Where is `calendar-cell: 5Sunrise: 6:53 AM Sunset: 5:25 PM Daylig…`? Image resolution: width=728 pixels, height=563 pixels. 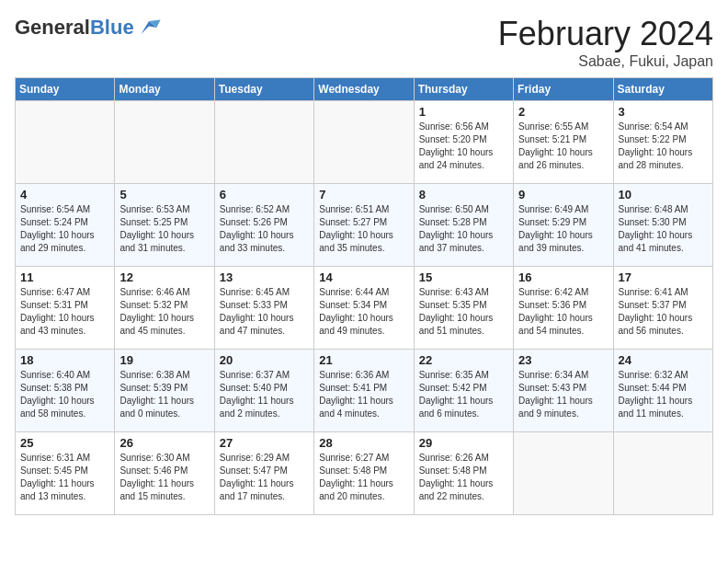 calendar-cell: 5Sunrise: 6:53 AM Sunset: 5:25 PM Daylig… is located at coordinates (165, 225).